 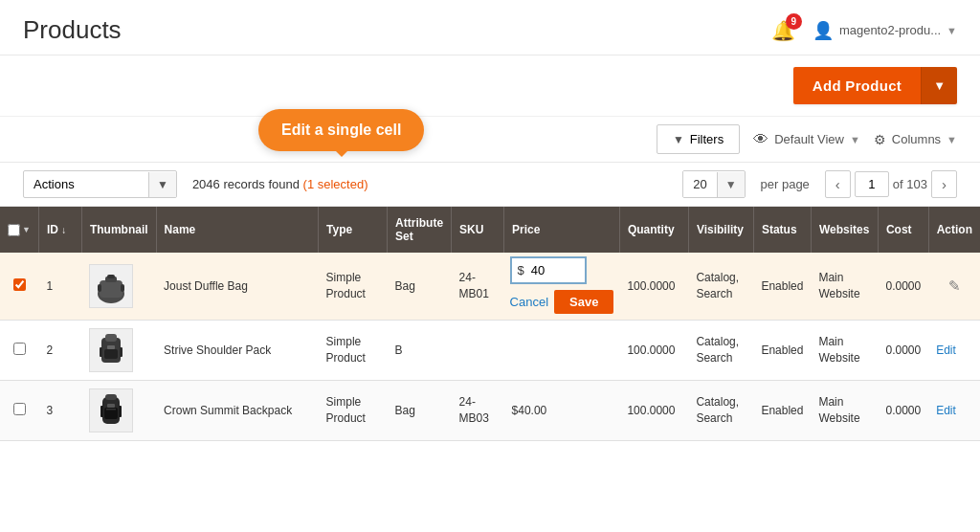 I want to click on inline-save-button: Save, so click(x=584, y=302).